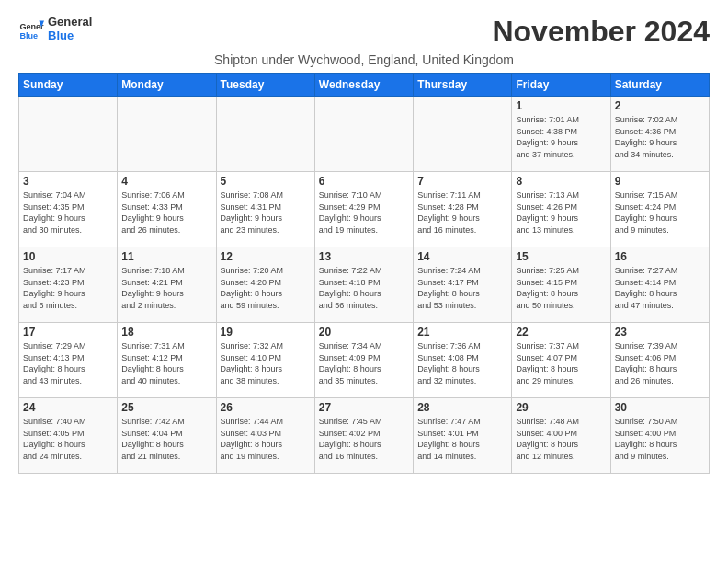  Describe the element at coordinates (265, 85) in the screenshot. I see `weekday-header-tuesday: Tuesday` at that location.